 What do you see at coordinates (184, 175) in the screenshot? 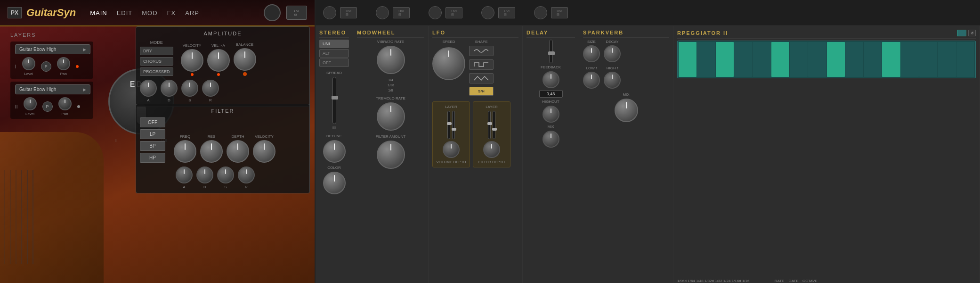
I see `filter-a-knob` at bounding box center [184, 175].